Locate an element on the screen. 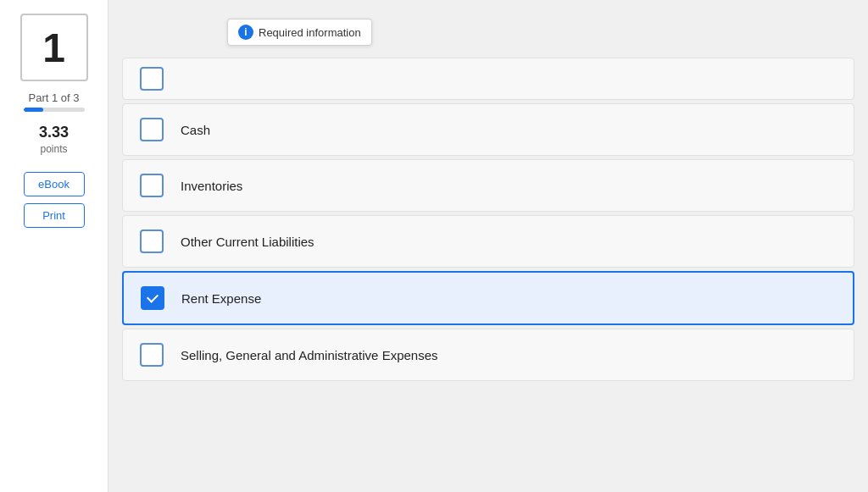 The image size is (868, 492). required-info-badge: i Required information is located at coordinates (300, 32).